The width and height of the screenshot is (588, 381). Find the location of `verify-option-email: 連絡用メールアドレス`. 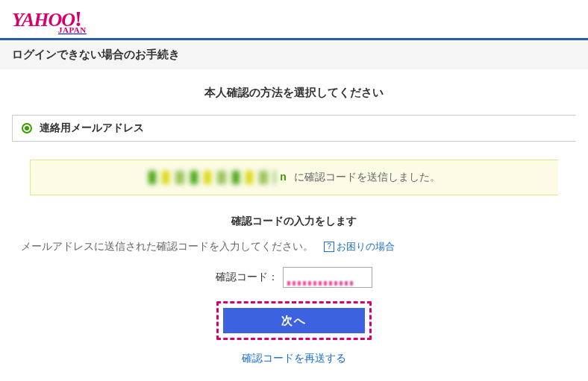

verify-option-email: 連絡用メールアドレス is located at coordinates (294, 128).